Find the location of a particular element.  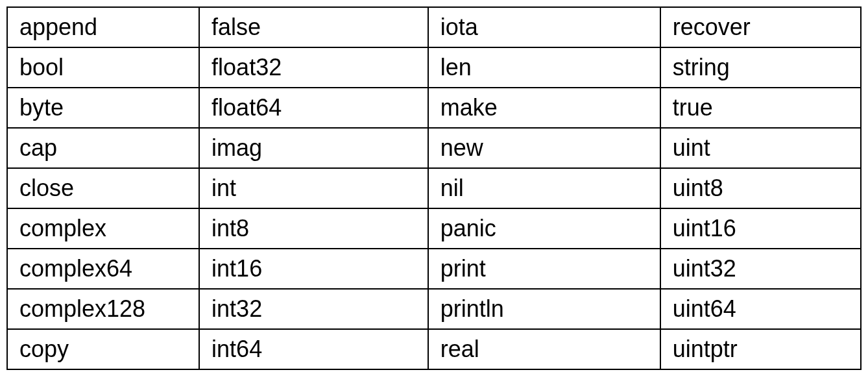

table-cell: float32 is located at coordinates (314, 68).